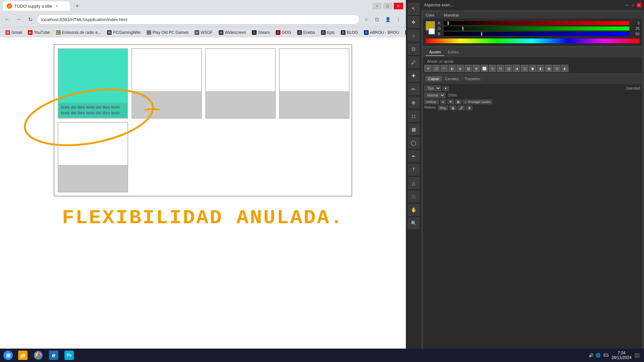 This screenshot has height=362, width=644. Describe the element at coordinates (533, 68) in the screenshot. I see `adj-btn-threshold: ◼` at that location.